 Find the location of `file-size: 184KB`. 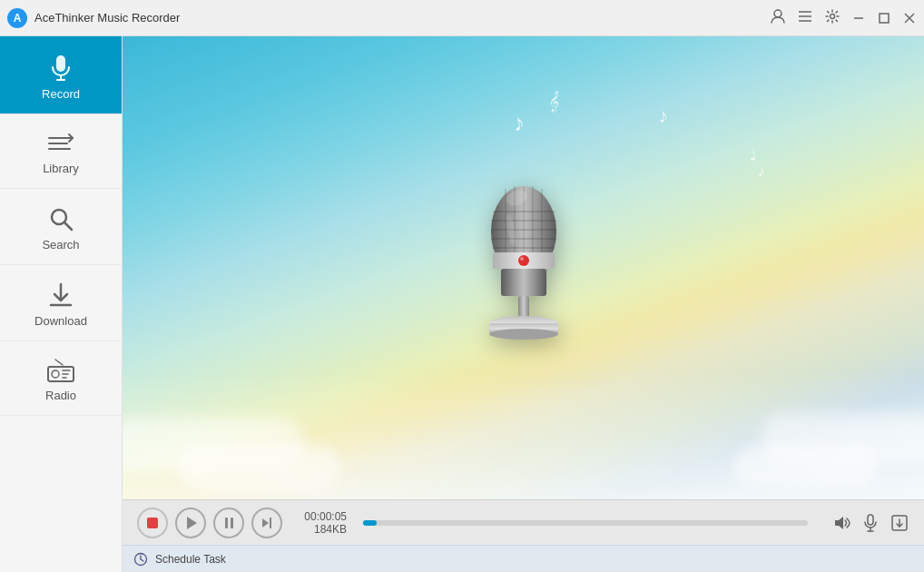

file-size: 184KB is located at coordinates (330, 529).